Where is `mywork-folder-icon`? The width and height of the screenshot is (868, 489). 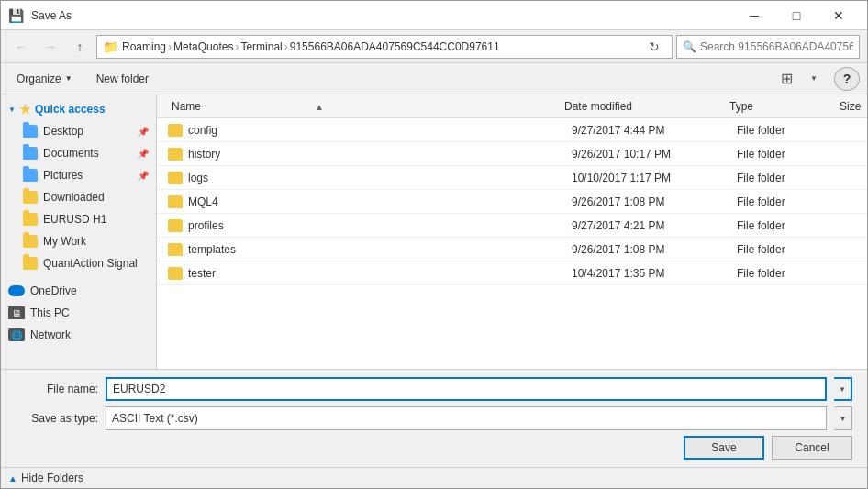 mywork-folder-icon is located at coordinates (30, 241).